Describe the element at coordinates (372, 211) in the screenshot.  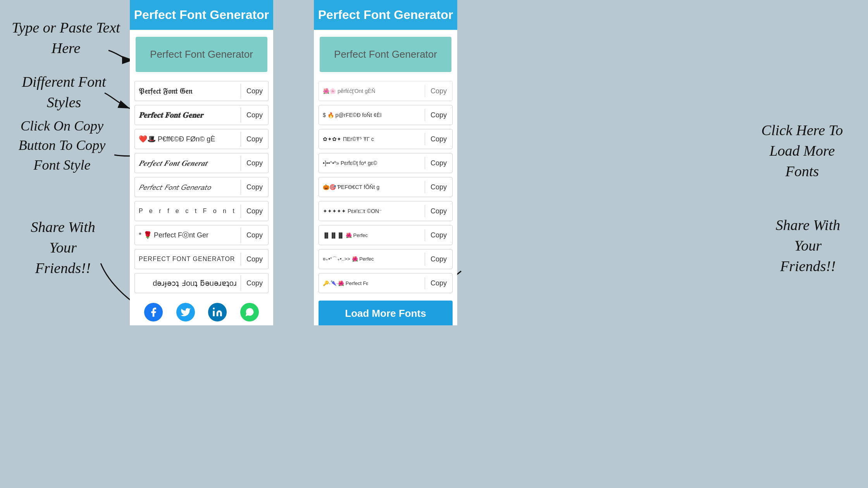
I see `font-text: ✦✦✦✦✦ Pεя'ε□τ ©ON⁻` at that location.